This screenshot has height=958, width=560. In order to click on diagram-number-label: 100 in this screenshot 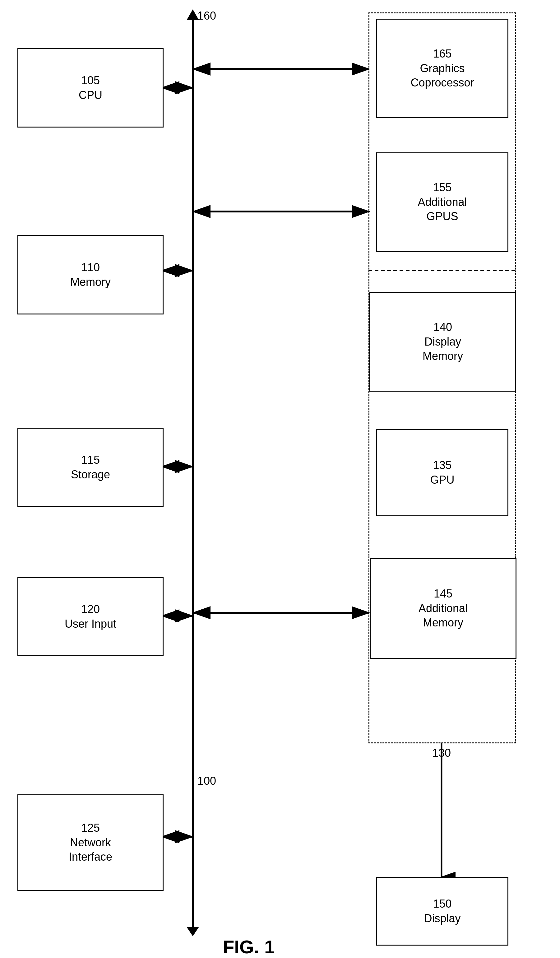, I will do `click(207, 781)`.